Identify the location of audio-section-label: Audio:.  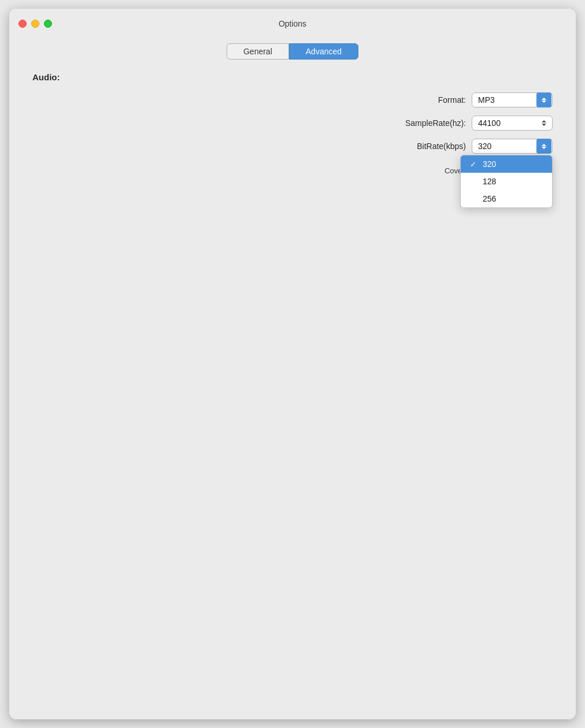
(292, 77).